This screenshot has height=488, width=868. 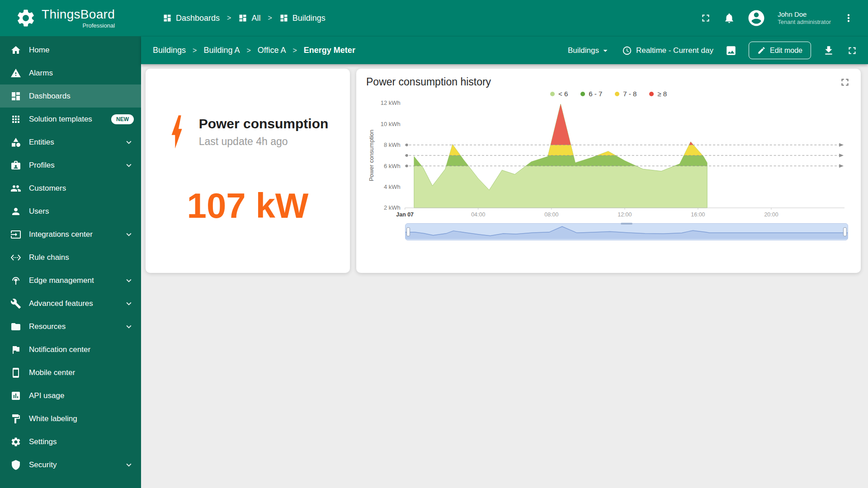 What do you see at coordinates (849, 18) in the screenshot?
I see `more-menu-button` at bounding box center [849, 18].